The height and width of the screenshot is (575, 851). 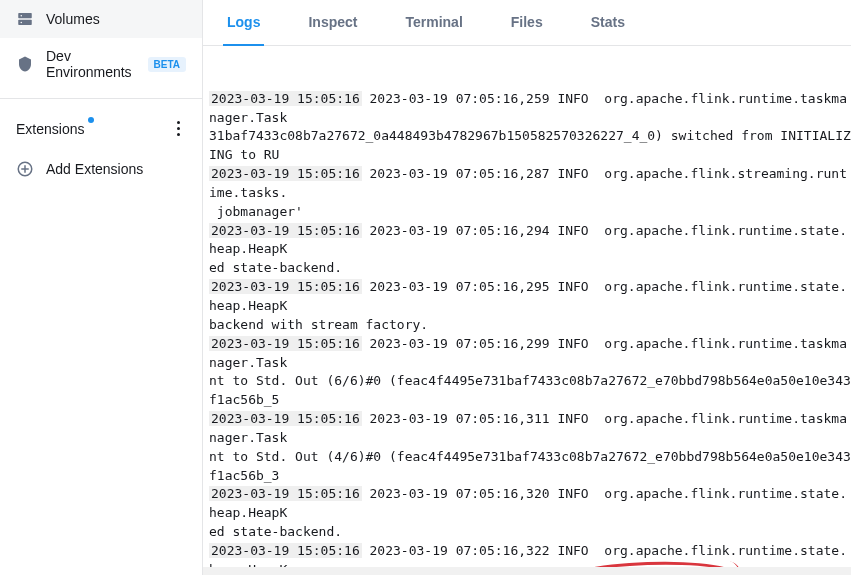 What do you see at coordinates (256, 212) in the screenshot?
I see `log-text: jobmanager'` at bounding box center [256, 212].